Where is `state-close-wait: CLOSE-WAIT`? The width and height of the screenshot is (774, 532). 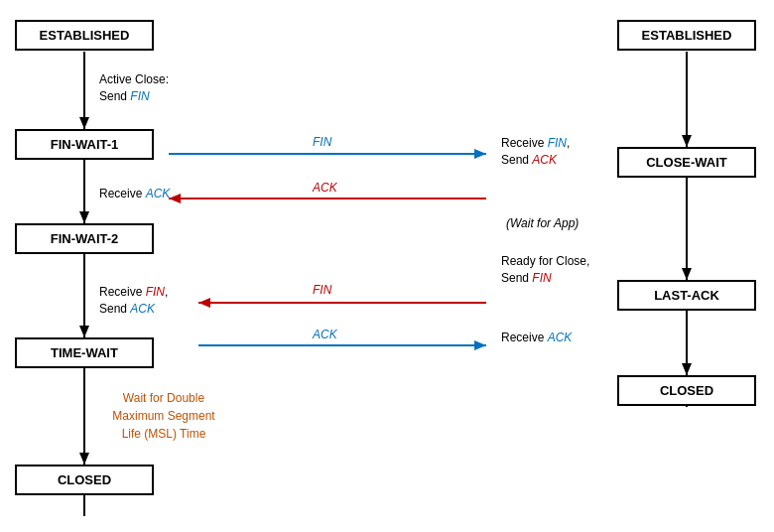
state-close-wait: CLOSE-WAIT is located at coordinates (687, 163).